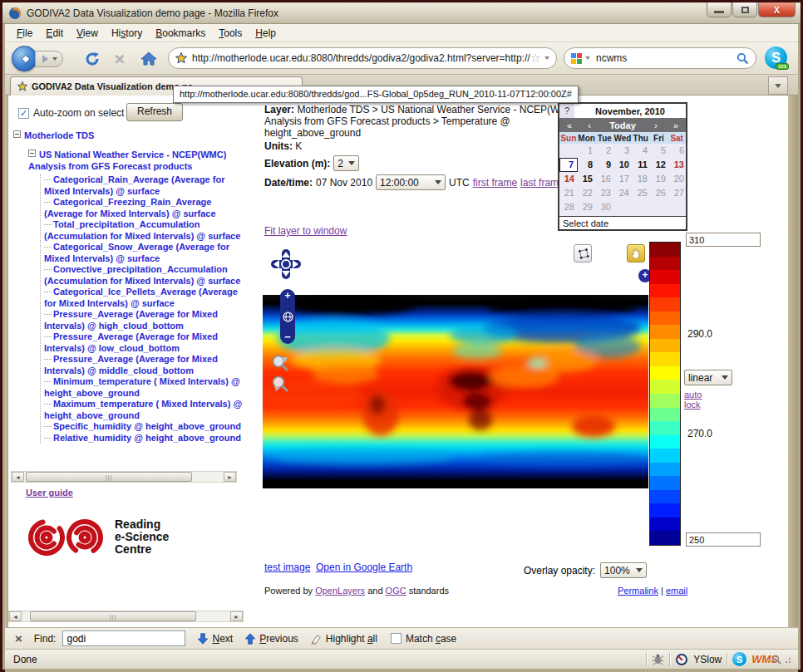  I want to click on resize-grip, so click(787, 660).